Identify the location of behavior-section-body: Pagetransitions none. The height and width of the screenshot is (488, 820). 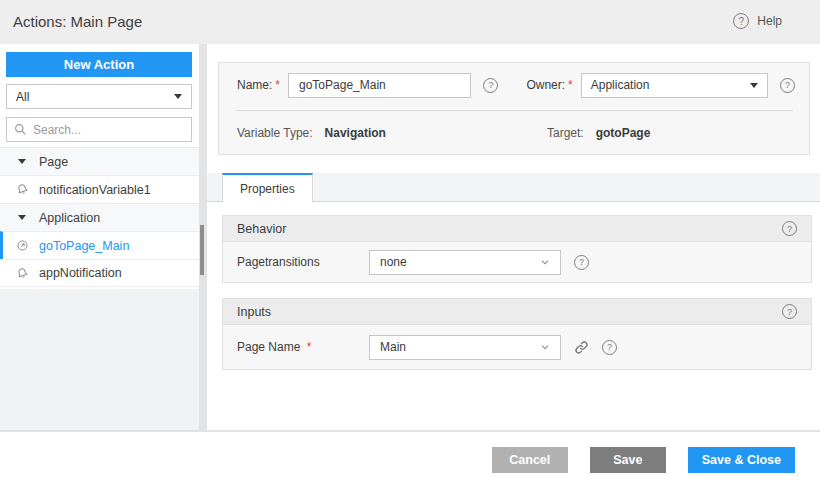
(517, 262).